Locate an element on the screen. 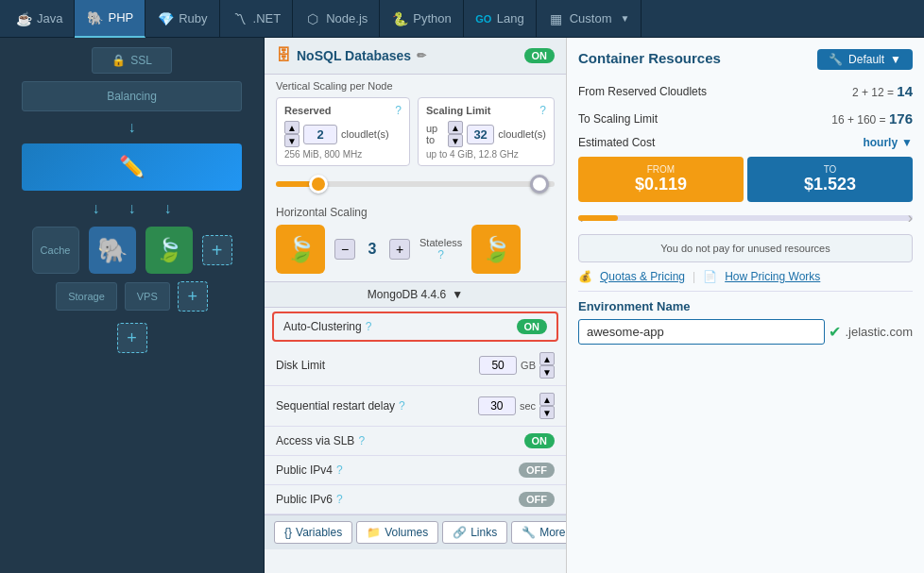  storage-button: Storage is located at coordinates (87, 296).